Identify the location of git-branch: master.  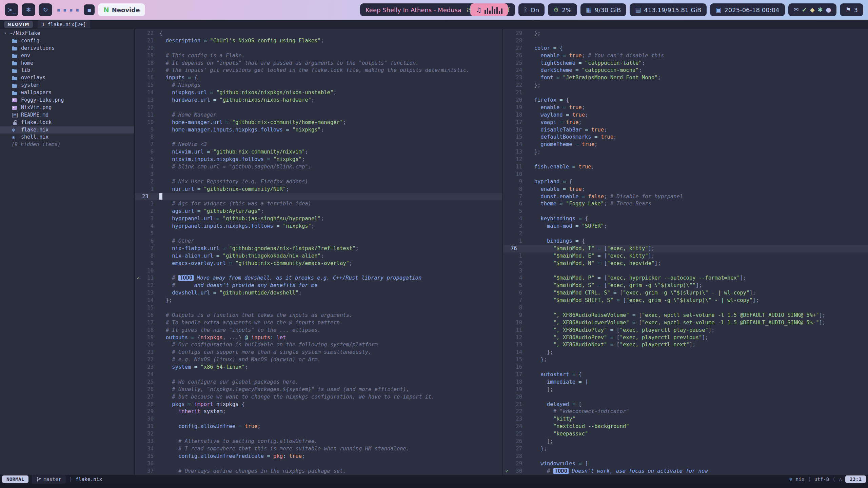
(49, 479).